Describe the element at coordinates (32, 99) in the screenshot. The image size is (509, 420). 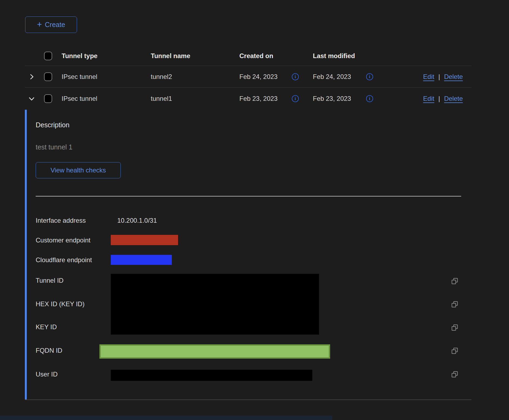
I see `collapse-row-button` at that location.